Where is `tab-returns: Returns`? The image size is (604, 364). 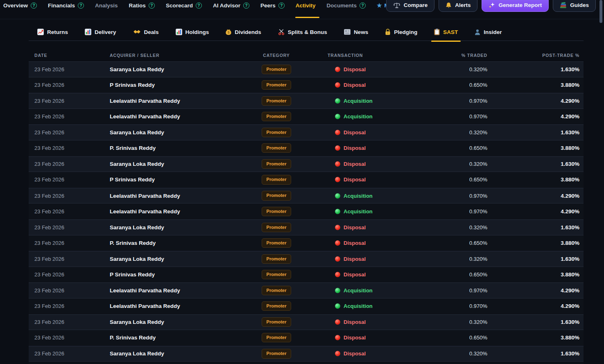 tab-returns: Returns is located at coordinates (52, 32).